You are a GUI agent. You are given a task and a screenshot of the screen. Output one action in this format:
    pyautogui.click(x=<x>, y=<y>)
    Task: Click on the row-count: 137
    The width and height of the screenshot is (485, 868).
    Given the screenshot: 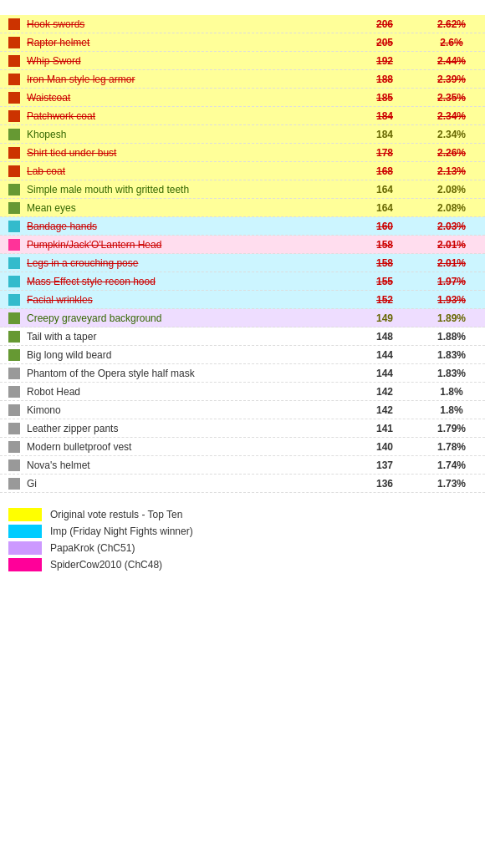 What is the action you would take?
    pyautogui.click(x=385, y=465)
    